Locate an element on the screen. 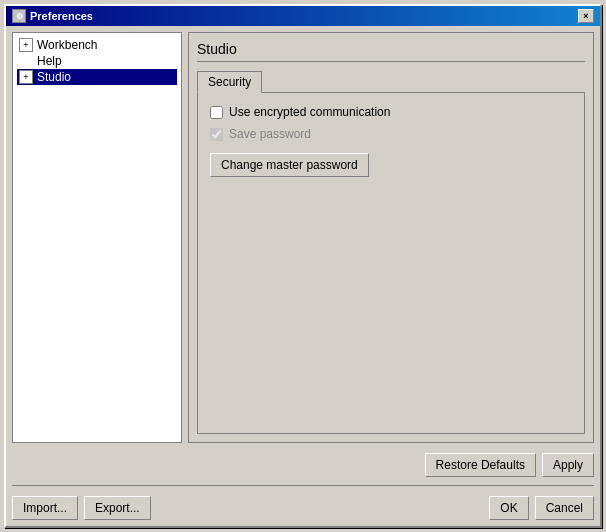 Image resolution: width=606 pixels, height=532 pixels. restore-apply-row: Restore Defaults Apply is located at coordinates (303, 465).